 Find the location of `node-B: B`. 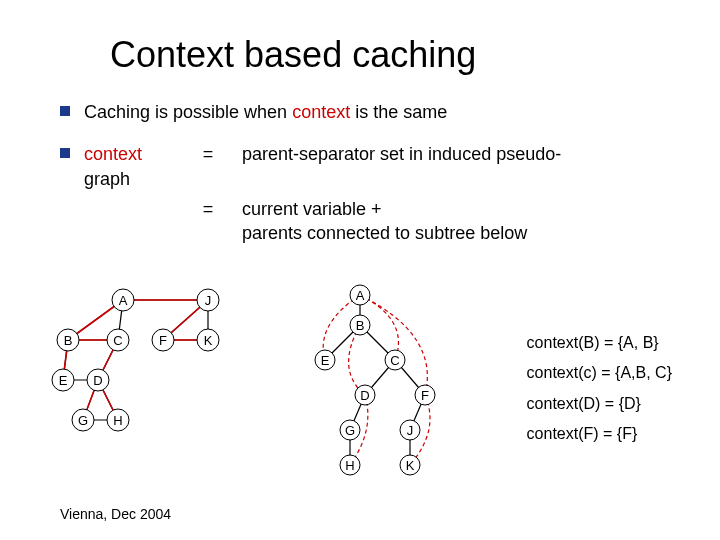

node-B: B is located at coordinates (68, 340).